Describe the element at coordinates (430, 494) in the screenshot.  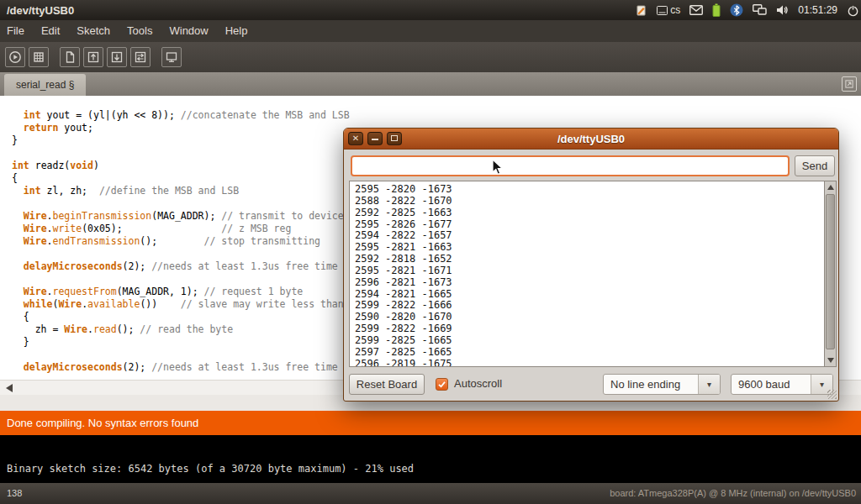
I see `status-footer: 138 board: ATmega328P(A) @ 8 MHz (intern…` at that location.